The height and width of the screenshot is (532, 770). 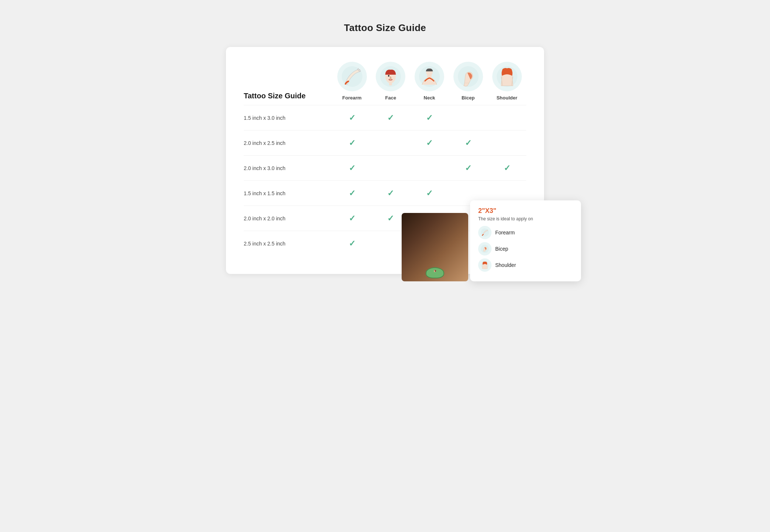 What do you see at coordinates (468, 77) in the screenshot?
I see `bicep-icon-bg` at bounding box center [468, 77].